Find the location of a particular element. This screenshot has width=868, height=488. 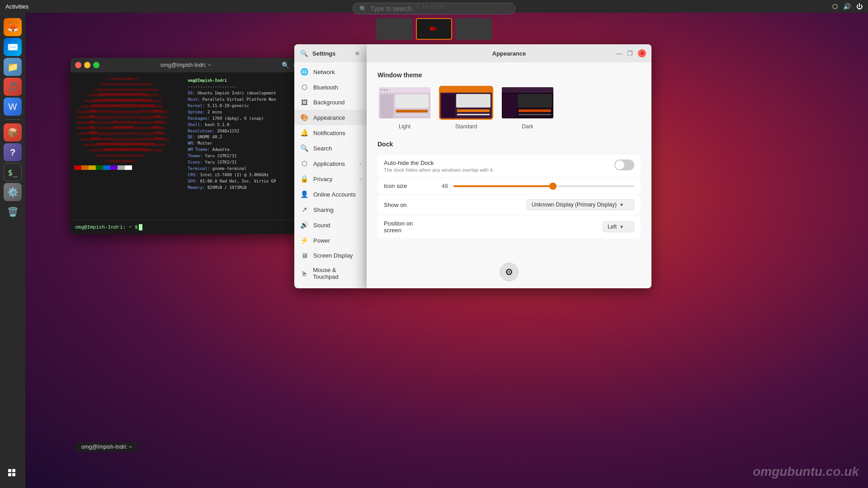

icon-size-slider-thumb is located at coordinates (553, 186).